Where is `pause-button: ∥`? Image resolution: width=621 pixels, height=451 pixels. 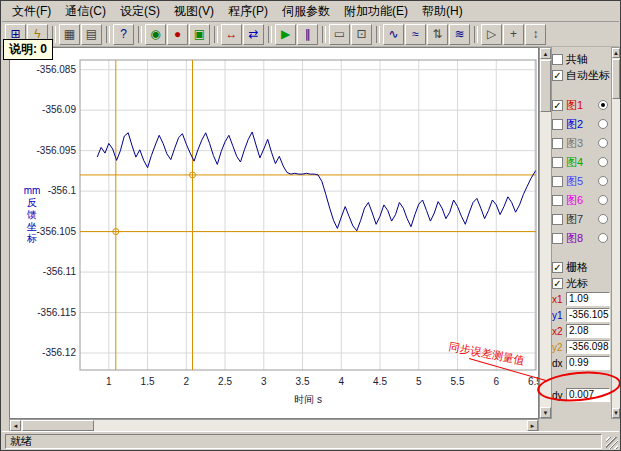 pause-button: ∥ is located at coordinates (308, 34).